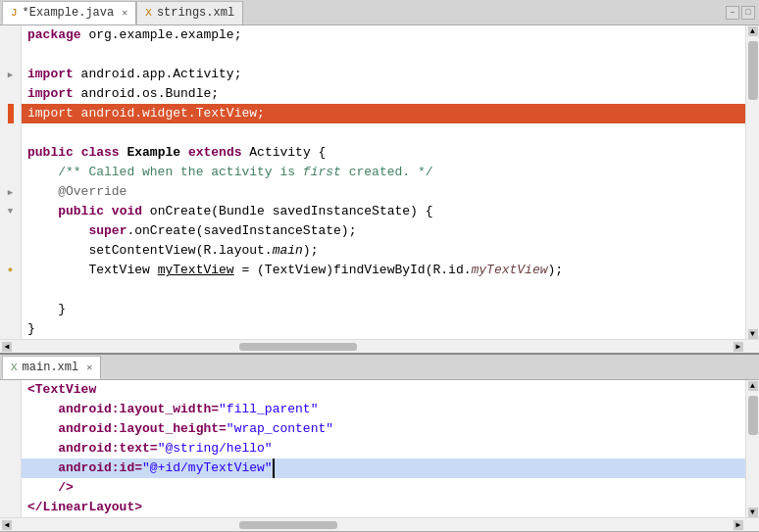  Describe the element at coordinates (216, 449) in the screenshot. I see `xml-val-text: "@string/hello"` at that location.